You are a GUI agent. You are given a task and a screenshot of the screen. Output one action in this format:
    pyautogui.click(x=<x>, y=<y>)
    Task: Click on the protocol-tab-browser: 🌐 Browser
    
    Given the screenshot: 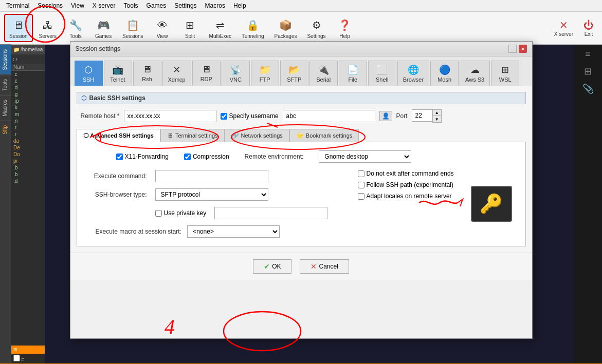 What is the action you would take?
    pyautogui.click(x=413, y=73)
    